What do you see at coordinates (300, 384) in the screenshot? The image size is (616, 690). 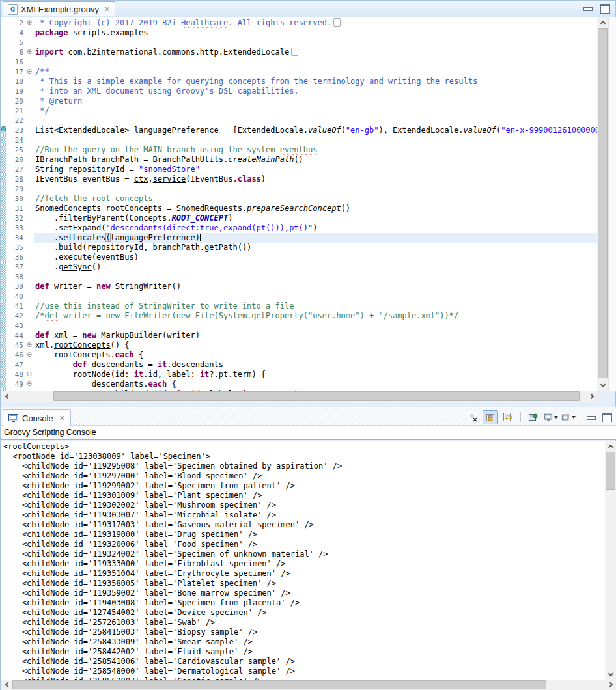 I see `code-line: 49⊖ descendants.each {` at bounding box center [300, 384].